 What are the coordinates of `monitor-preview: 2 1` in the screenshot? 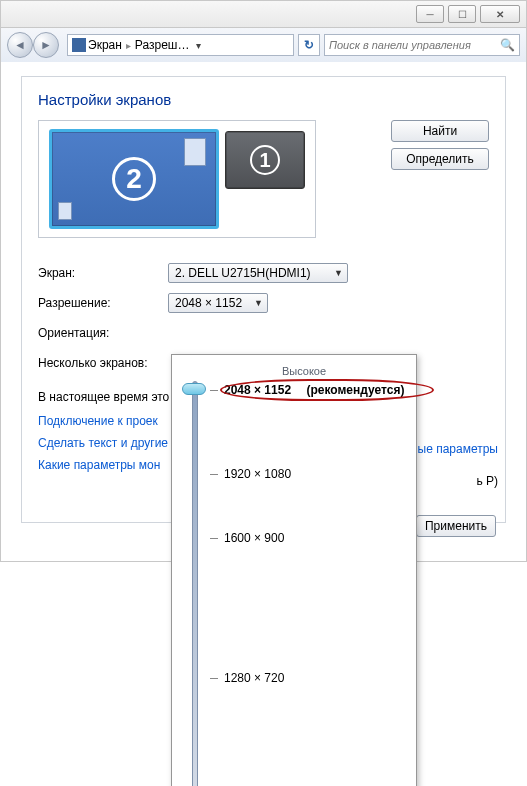 It's located at (177, 179).